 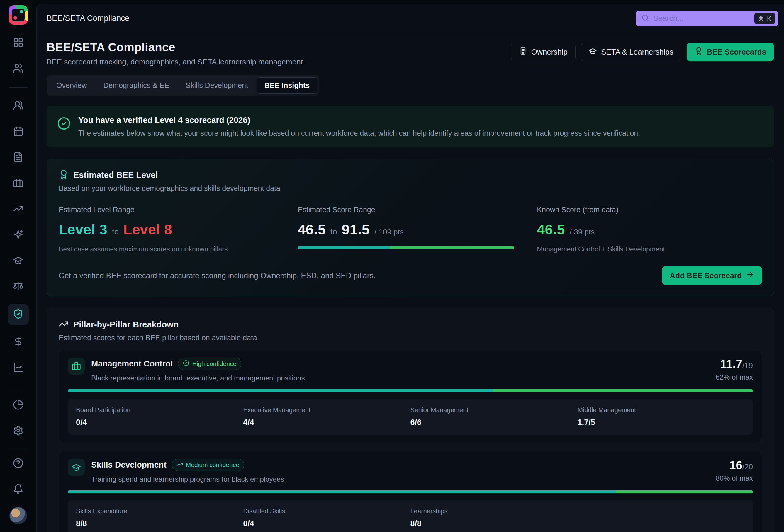 What do you see at coordinates (334, 232) in the screenshot?
I see `score-range-to-word: to` at bounding box center [334, 232].